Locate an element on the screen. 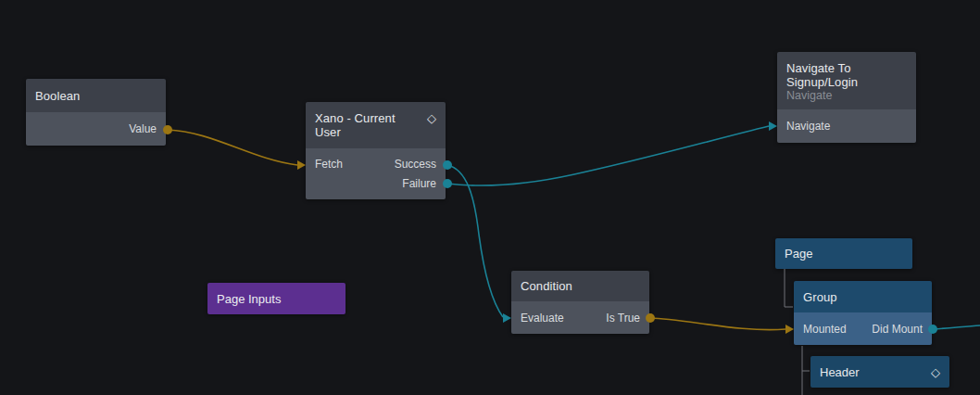 This screenshot has height=395, width=980. node-title: Group is located at coordinates (863, 297).